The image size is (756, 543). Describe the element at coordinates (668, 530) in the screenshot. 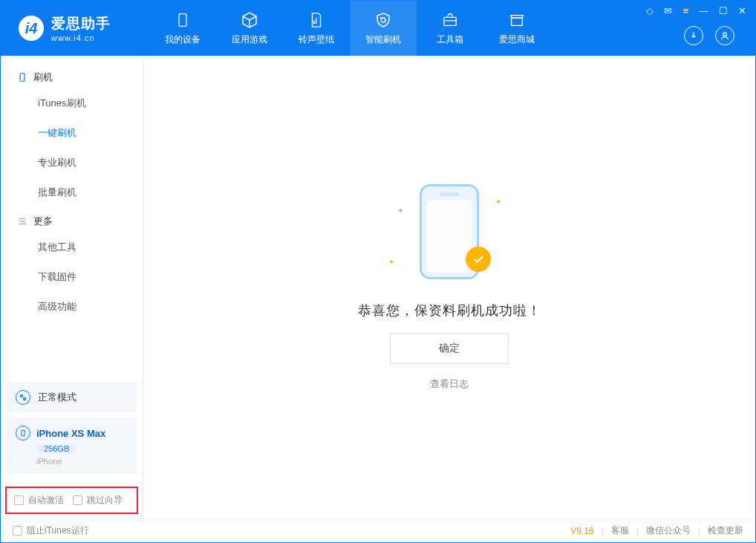

I see `wechat-link: 微信公众号` at that location.